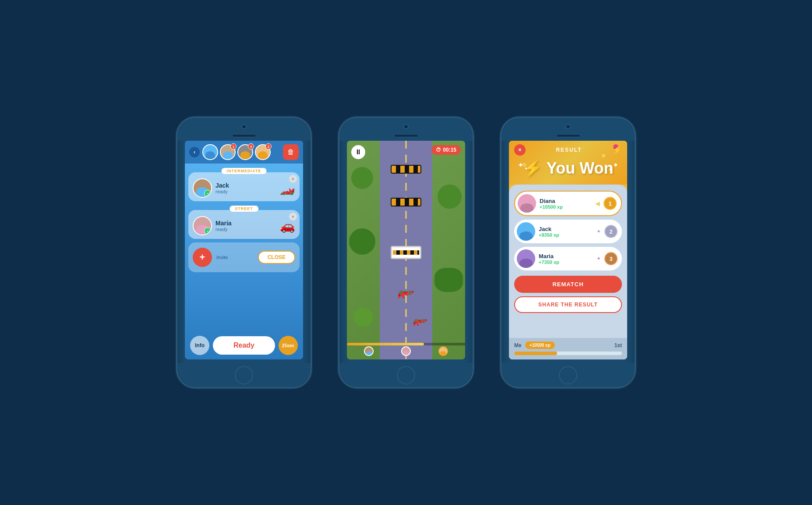 The image size is (812, 505). What do you see at coordinates (244, 129) in the screenshot?
I see `phone1-top-bar` at bounding box center [244, 129].